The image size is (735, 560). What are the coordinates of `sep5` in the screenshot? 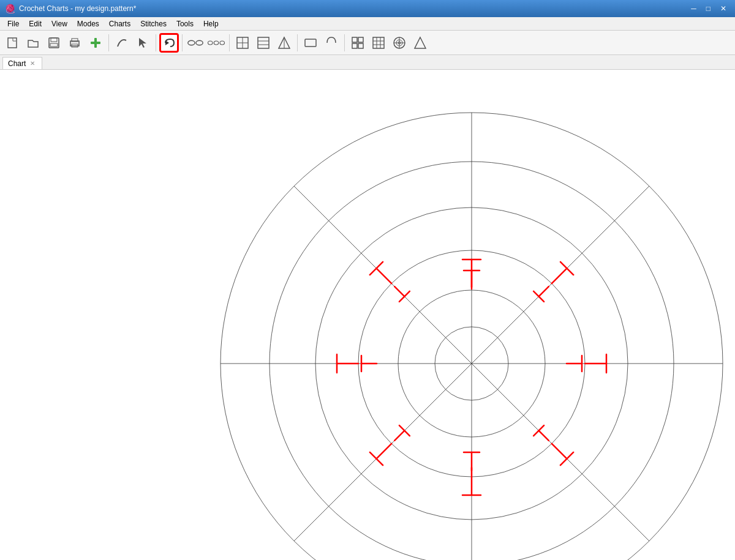 It's located at (298, 43).